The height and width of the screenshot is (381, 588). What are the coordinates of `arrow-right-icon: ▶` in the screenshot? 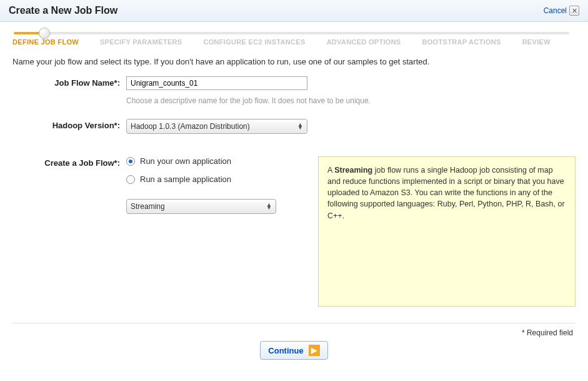 It's located at (314, 350).